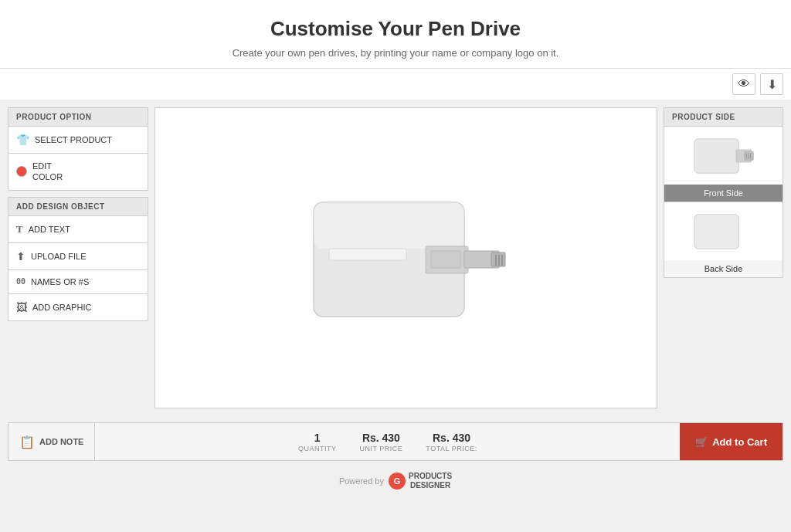 The height and width of the screenshot is (532, 791). What do you see at coordinates (78, 281) in the screenshot?
I see `names-item: 00 NAMES OR #S` at bounding box center [78, 281].